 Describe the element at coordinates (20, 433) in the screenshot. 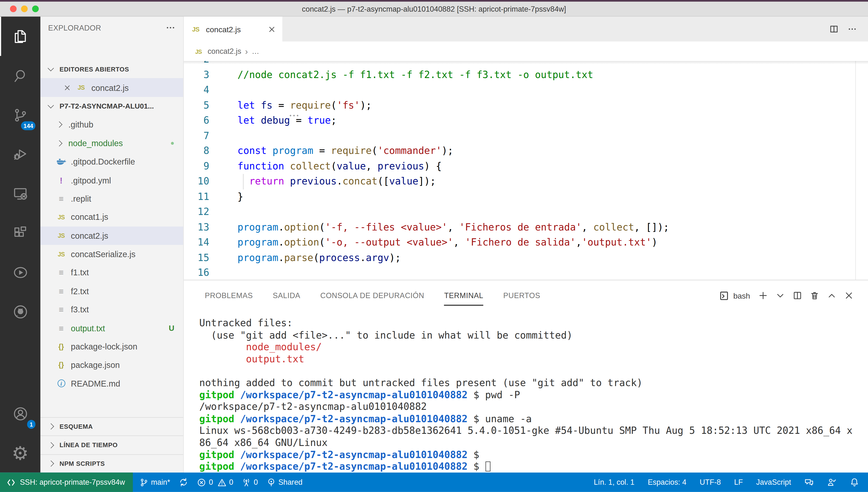

I see `activity-bar-bottom: 1⚙` at that location.